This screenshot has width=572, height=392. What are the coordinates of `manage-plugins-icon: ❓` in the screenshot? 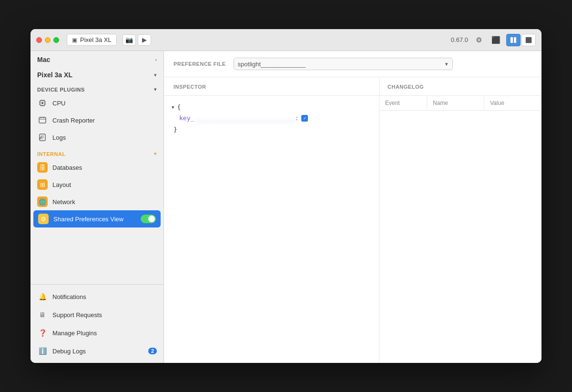 It's located at (42, 333).